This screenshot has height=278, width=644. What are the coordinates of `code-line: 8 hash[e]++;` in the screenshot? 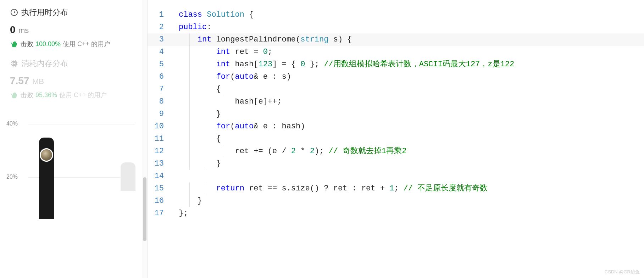 It's located at (396, 101).